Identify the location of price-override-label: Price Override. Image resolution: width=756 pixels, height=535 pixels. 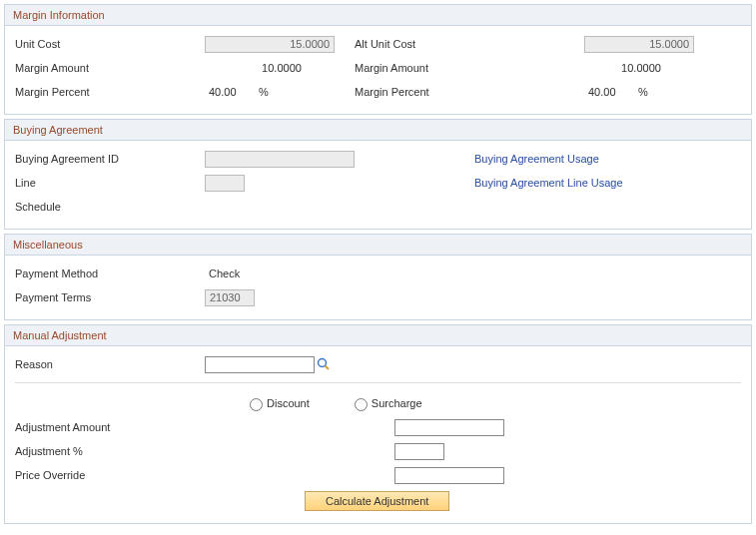
(205, 475).